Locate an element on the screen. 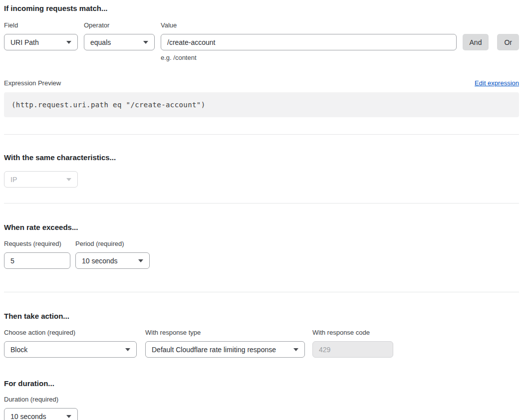  requests-input is located at coordinates (37, 260).